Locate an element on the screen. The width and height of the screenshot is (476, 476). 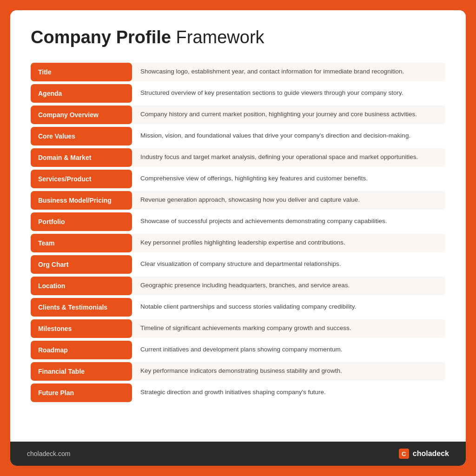
footer-brand-text: choladeck is located at coordinates (431, 454).